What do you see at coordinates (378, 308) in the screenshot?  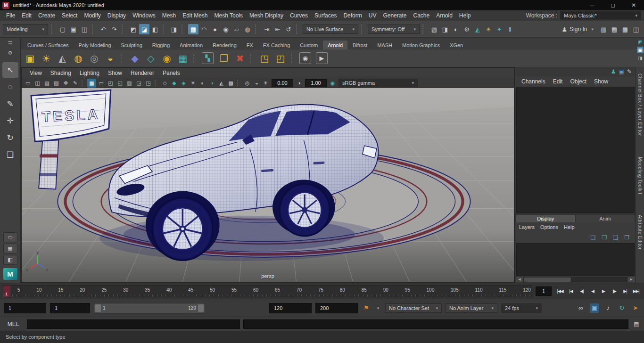 I see `character-set-menu-arrow` at bounding box center [378, 308].